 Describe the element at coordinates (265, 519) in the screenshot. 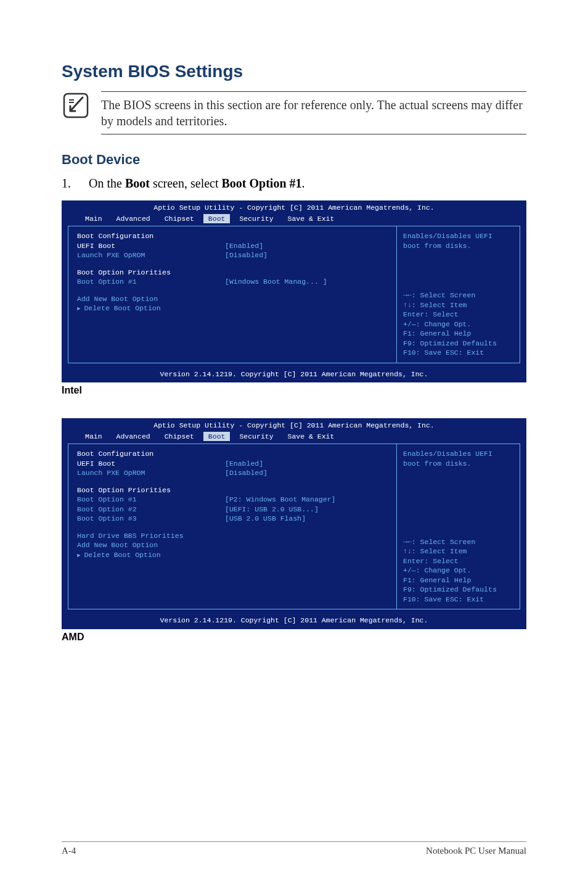

I see `boot-option-3-value: [USB 2.0 USB Flash]` at that location.